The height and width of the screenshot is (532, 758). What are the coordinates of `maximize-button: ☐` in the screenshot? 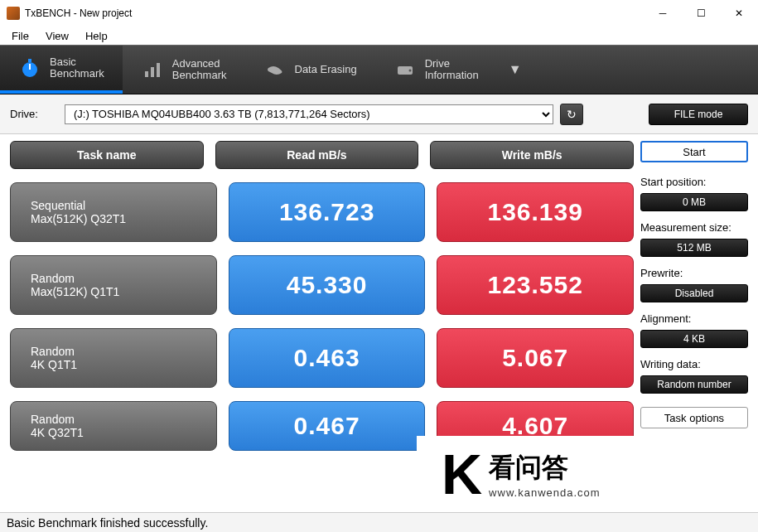 It's located at (701, 13).